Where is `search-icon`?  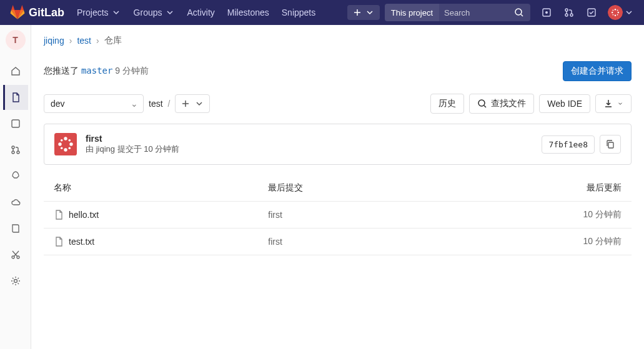 search-icon is located at coordinates (519, 12).